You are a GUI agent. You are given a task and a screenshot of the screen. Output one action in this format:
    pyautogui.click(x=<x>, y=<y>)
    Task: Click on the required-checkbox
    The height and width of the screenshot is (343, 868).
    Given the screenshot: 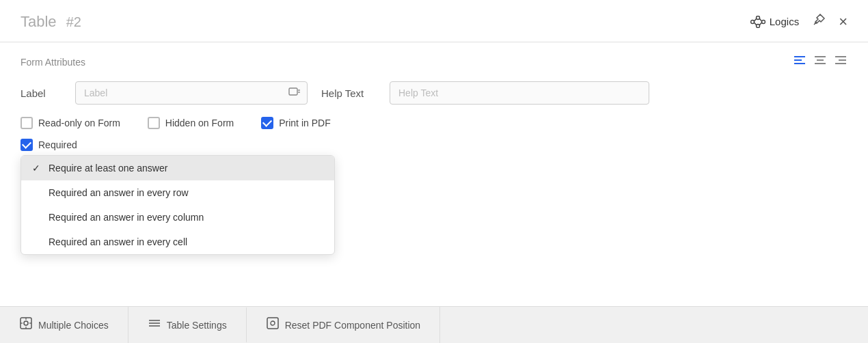 What is the action you would take?
    pyautogui.click(x=27, y=145)
    